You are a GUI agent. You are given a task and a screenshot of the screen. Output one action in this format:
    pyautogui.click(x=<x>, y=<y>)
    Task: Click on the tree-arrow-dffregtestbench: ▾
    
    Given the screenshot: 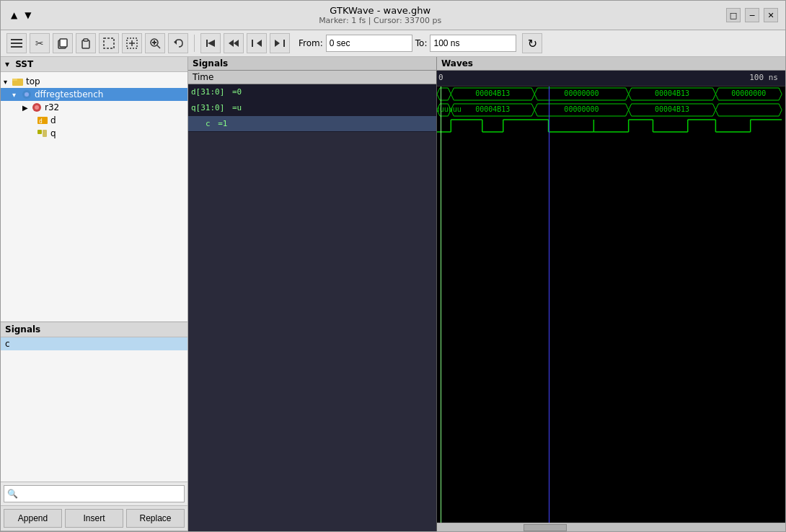 What is the action you would take?
    pyautogui.click(x=17, y=95)
    